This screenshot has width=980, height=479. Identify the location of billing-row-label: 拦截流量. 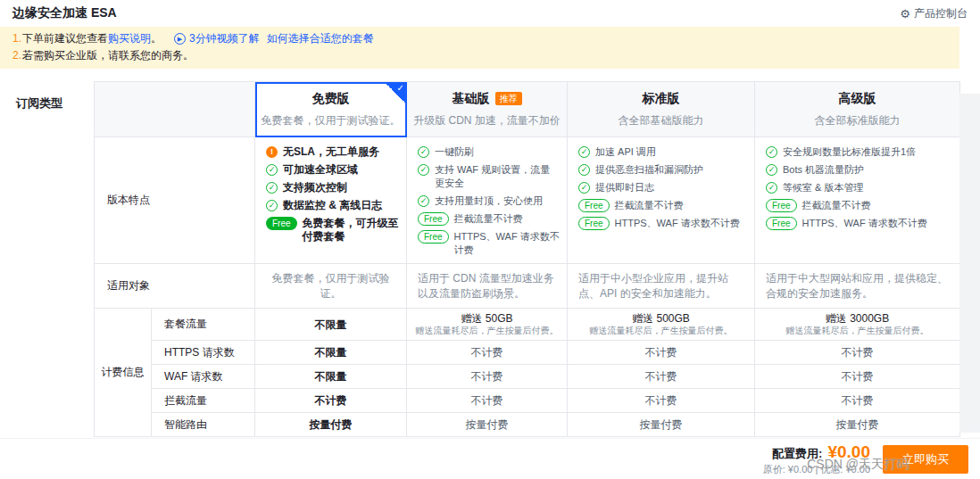
(203, 401).